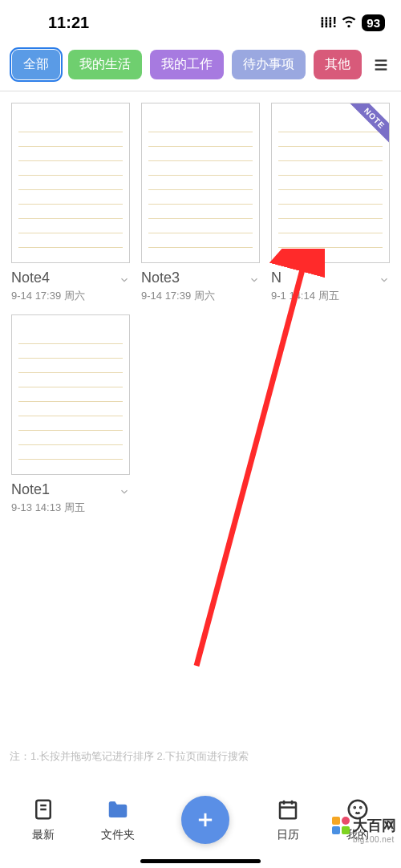 This screenshot has height=868, width=401. What do you see at coordinates (349, 22) in the screenshot?
I see `wifi-icon` at bounding box center [349, 22].